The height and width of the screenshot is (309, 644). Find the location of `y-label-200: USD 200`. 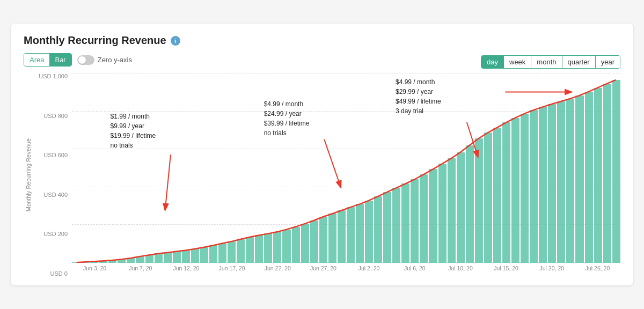

y-label-200: USD 200 is located at coordinates (53, 234).